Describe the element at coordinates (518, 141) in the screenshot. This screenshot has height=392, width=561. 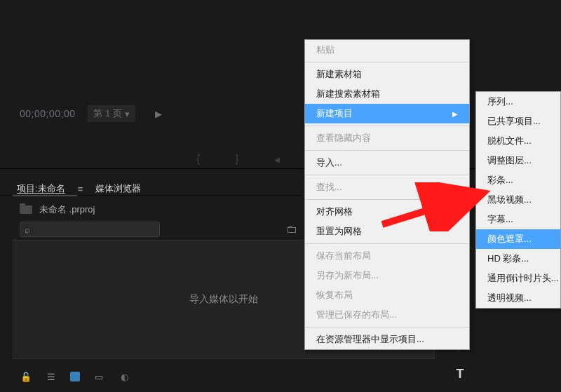
I see `submenu-offline-file: 脱机文件...` at that location.